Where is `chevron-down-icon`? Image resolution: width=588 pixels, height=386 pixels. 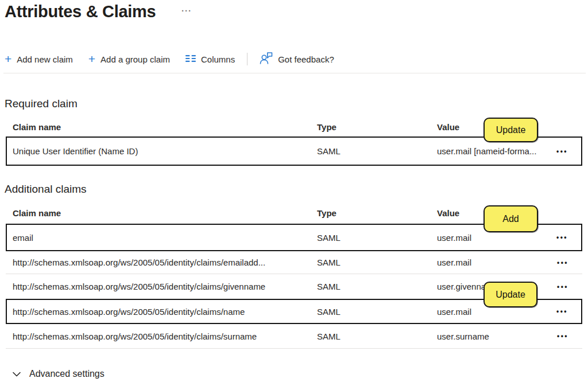
chevron-down-icon is located at coordinates (17, 374).